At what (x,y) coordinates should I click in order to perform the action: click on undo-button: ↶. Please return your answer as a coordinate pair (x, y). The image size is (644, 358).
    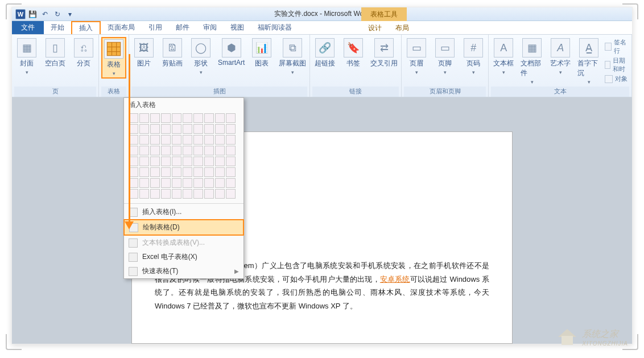
    Looking at the image, I should click on (45, 14).